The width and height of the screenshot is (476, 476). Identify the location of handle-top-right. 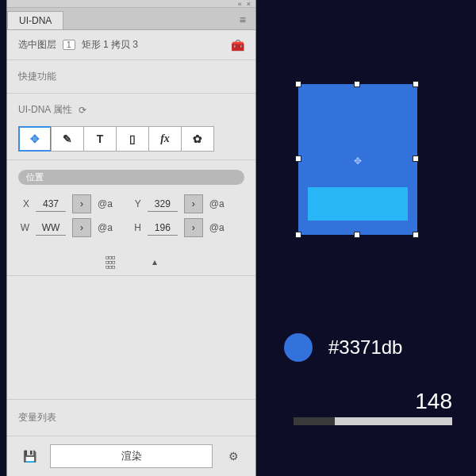
(416, 84).